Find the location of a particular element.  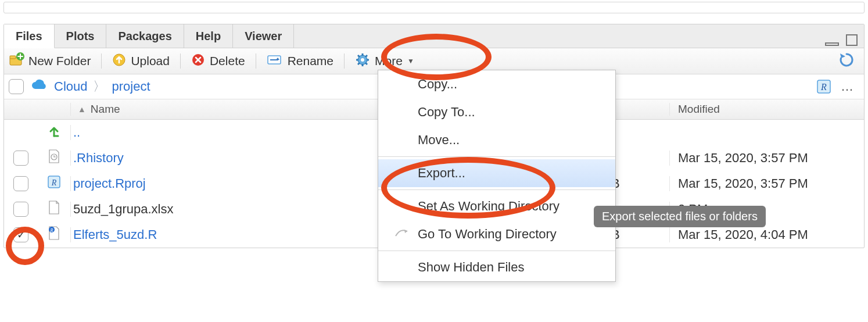

rproj-icon: R is located at coordinates (824, 87).